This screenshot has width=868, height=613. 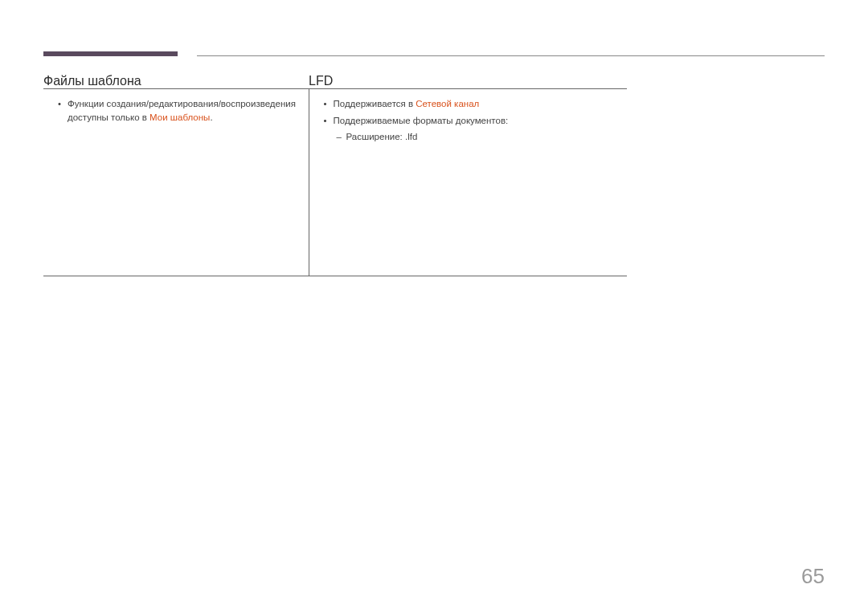 I want to click on right-sub-1: Расширение: .lfd, so click(x=481, y=137).